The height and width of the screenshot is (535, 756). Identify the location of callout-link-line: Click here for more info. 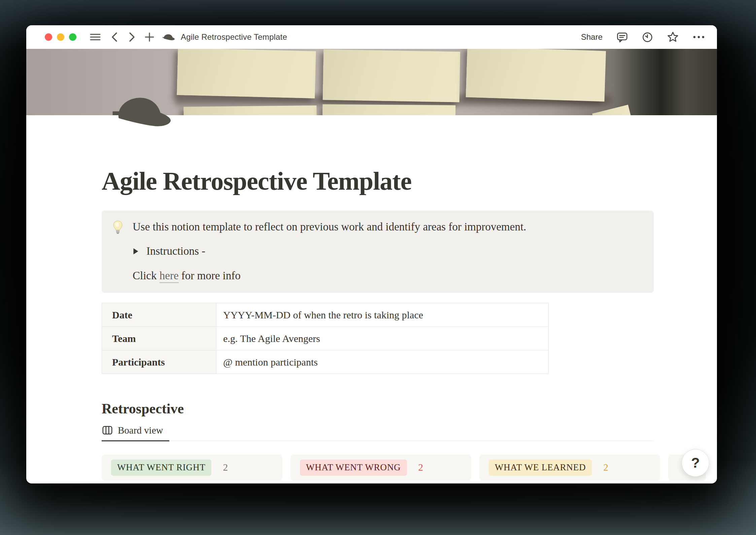
(386, 276).